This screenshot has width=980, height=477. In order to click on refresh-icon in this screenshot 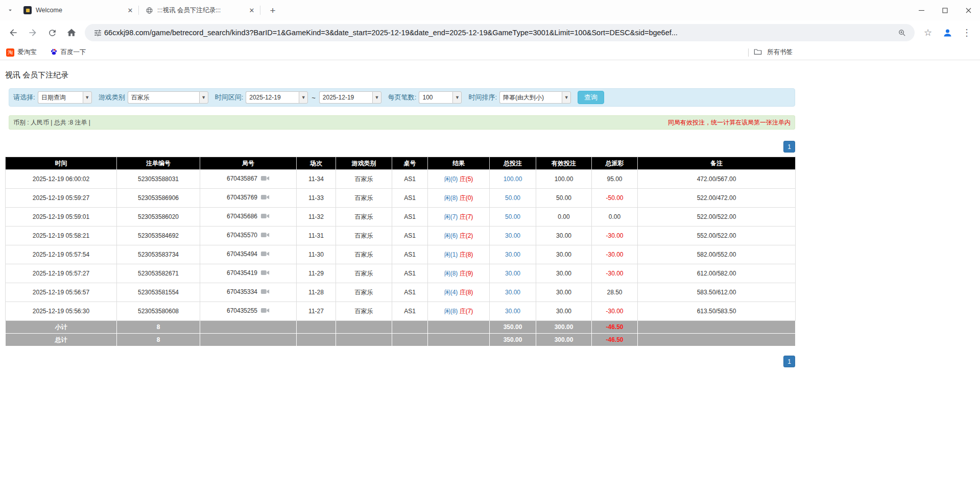, I will do `click(52, 33)`.